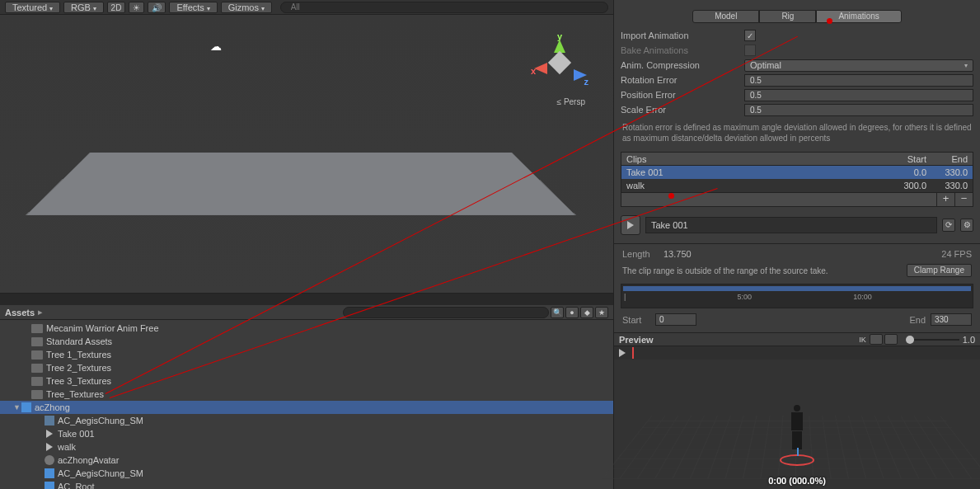 This screenshot has height=489, width=980. Describe the element at coordinates (84, 7) in the screenshot. I see `render-dropdown: RGB ▾` at that location.